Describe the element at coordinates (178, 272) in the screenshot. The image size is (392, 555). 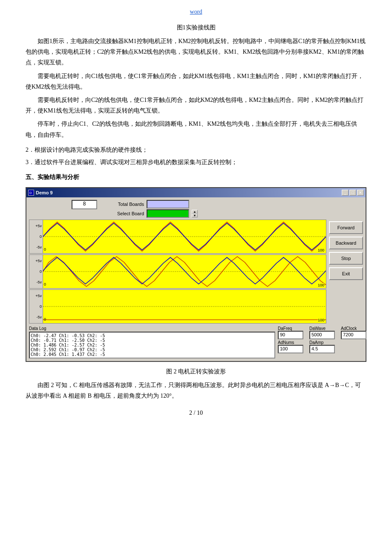
I see `chart2: +5v 0 -5v 100 0` at that location.